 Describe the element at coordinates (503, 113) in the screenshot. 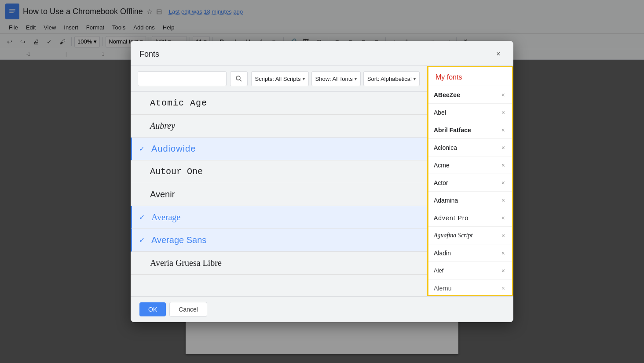

I see `my-font-remove-abel: ×` at that location.